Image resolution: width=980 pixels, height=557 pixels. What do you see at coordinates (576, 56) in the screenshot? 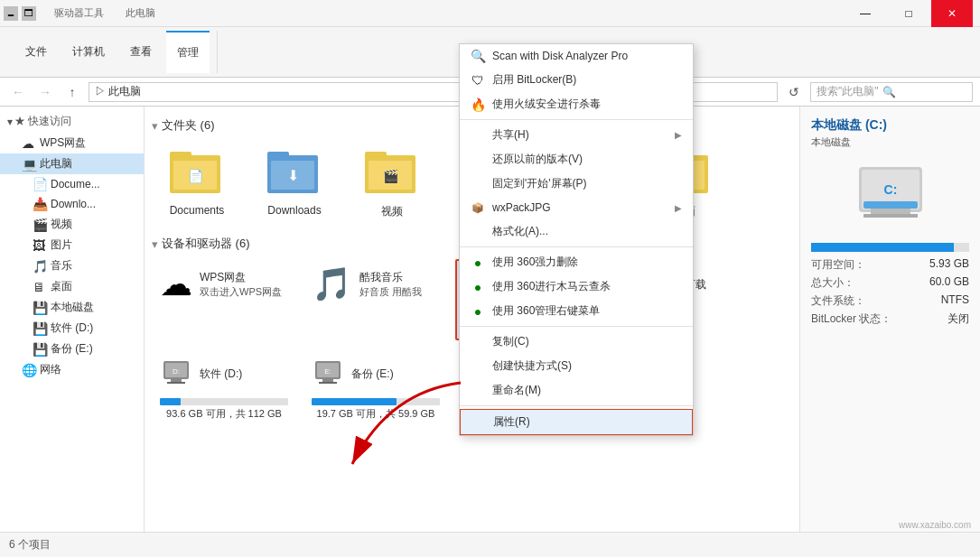
I see `ctx-scan-disk: 🔍 Scan with Disk Analyzer Pro` at bounding box center [576, 56].